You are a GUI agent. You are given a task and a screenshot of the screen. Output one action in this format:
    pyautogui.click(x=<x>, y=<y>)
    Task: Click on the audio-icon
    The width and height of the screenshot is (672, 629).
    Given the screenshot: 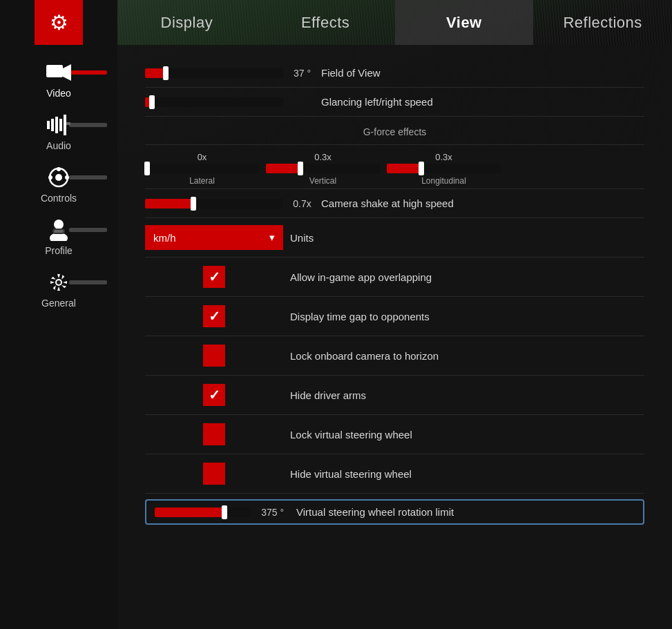 What is the action you would take?
    pyautogui.click(x=59, y=125)
    